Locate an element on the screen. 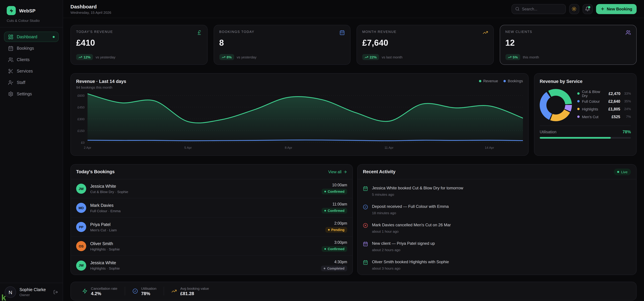 This screenshot has height=301, width=644. brand-subtitle: Cuts & Colour Studio is located at coordinates (32, 21).